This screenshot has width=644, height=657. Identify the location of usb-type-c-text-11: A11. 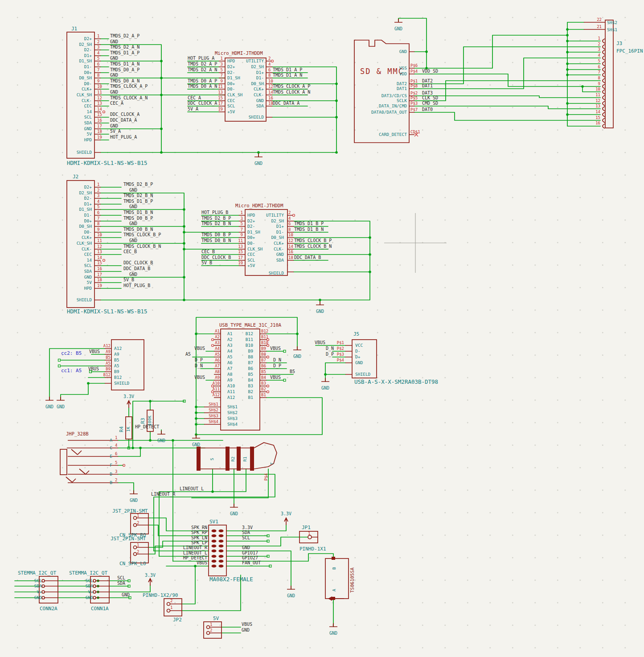
(231, 391).